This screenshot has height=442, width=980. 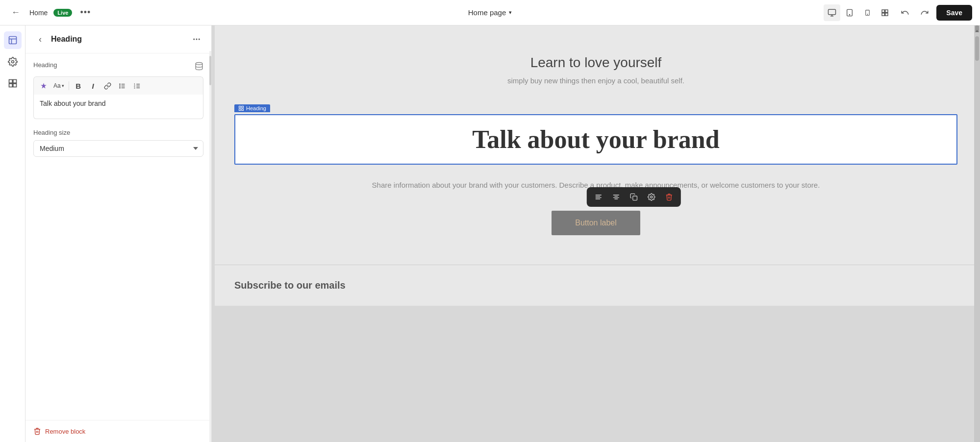 I want to click on canvas-scroll-thumb, so click(x=977, y=49).